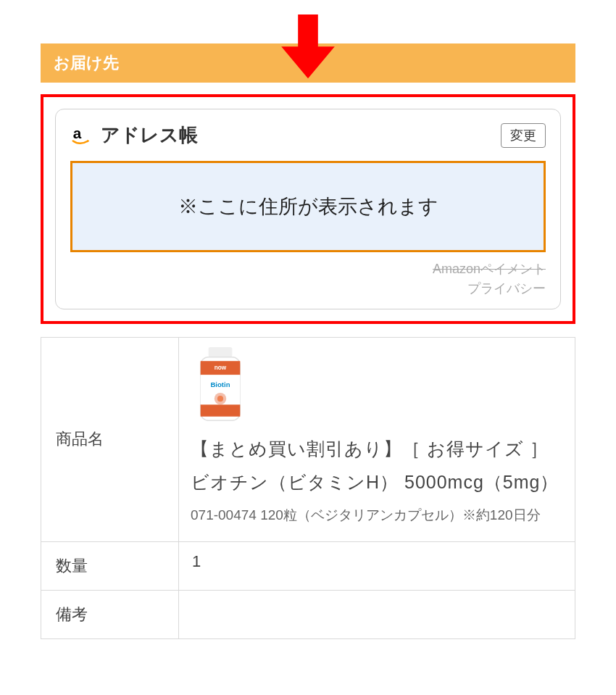 The image size is (616, 695). Describe the element at coordinates (220, 368) in the screenshot. I see `svg-text: now` at that location.